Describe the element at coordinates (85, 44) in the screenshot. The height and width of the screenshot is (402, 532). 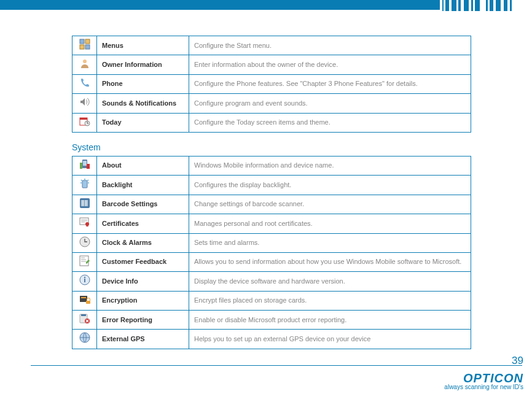
I see `menus-icon` at that location.